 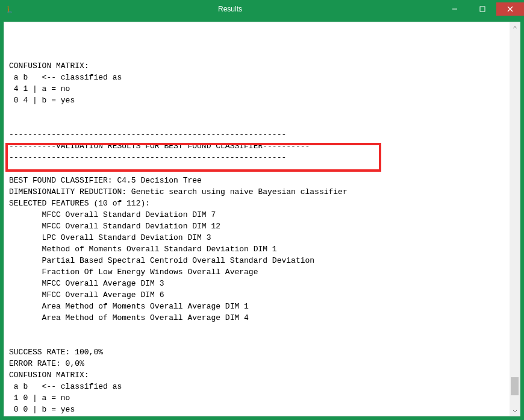 I want to click on cm-row: 1 0 | a = no, so click(x=40, y=398).